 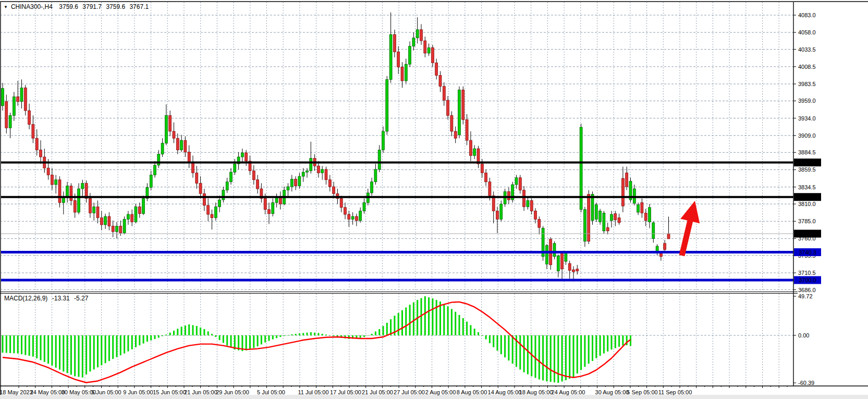 I want to click on symbol-dropdown-icon: ▼, so click(x=6, y=7).